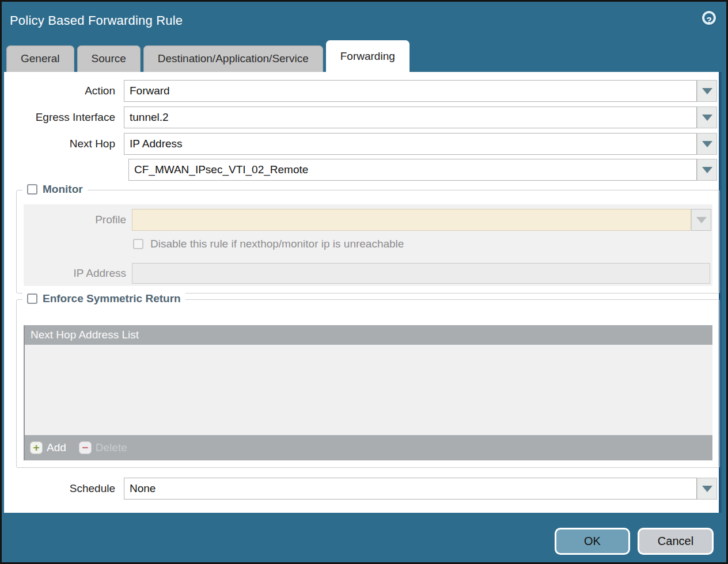 The image size is (728, 564). Describe the element at coordinates (367, 56) in the screenshot. I see `tab-forwarding: Forwarding` at that location.